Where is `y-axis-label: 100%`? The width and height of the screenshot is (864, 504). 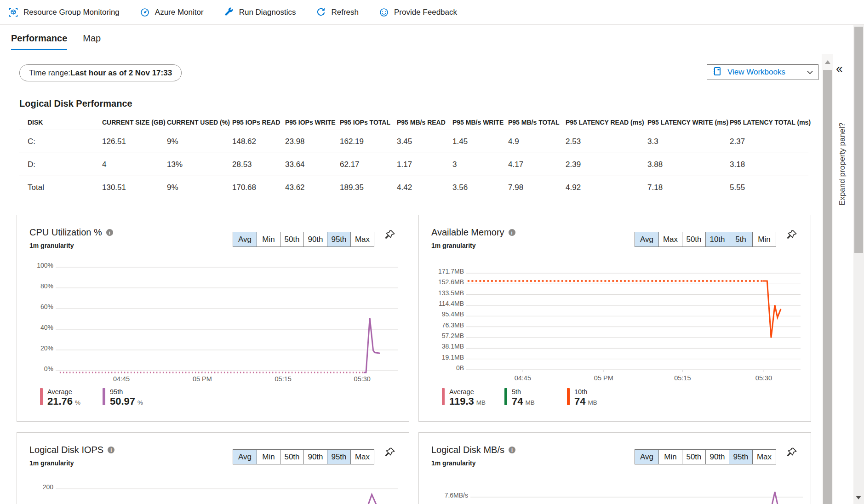 y-axis-label: 100% is located at coordinates (31, 265).